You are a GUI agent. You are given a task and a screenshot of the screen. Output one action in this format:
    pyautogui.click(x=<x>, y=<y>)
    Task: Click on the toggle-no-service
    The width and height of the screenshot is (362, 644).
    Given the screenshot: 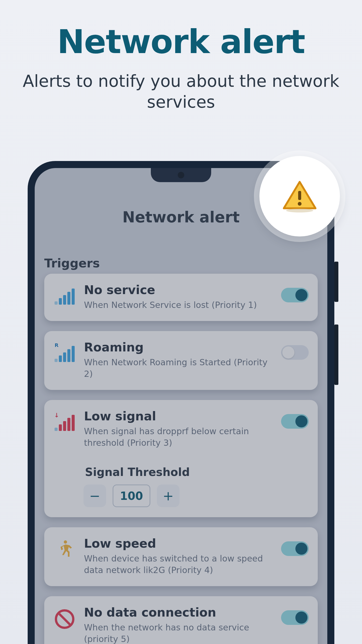 What is the action you would take?
    pyautogui.click(x=295, y=295)
    